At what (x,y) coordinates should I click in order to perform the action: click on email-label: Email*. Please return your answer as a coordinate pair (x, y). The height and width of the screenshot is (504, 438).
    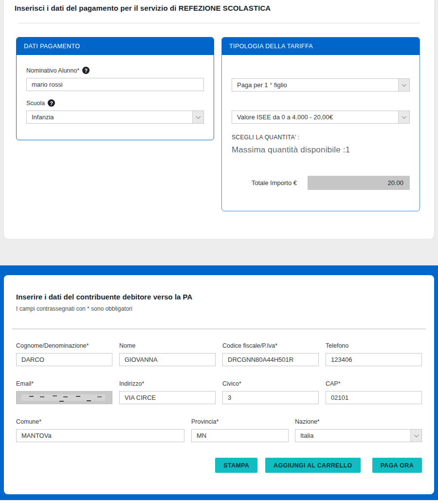
    Looking at the image, I should click on (64, 384).